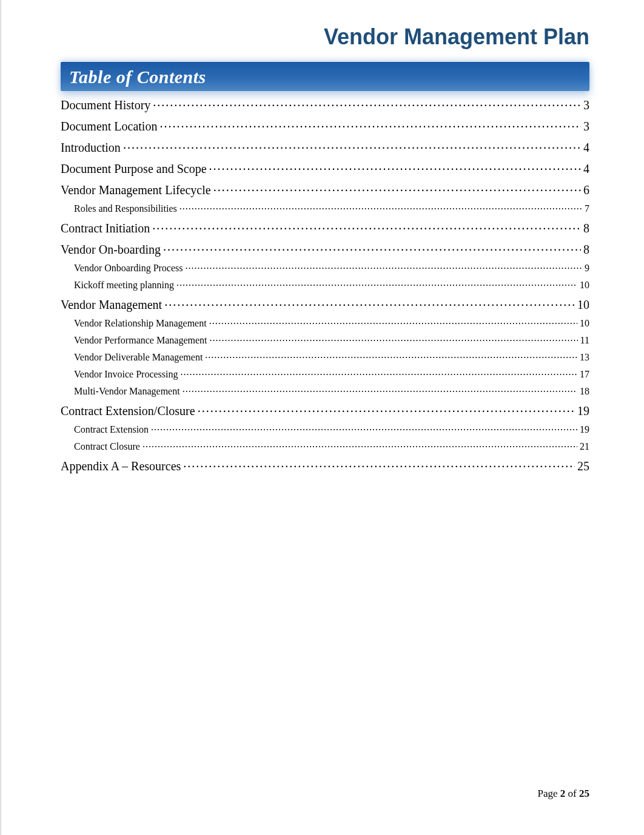  Describe the element at coordinates (91, 148) in the screenshot. I see `toc-entry-label: Introduction` at that location.